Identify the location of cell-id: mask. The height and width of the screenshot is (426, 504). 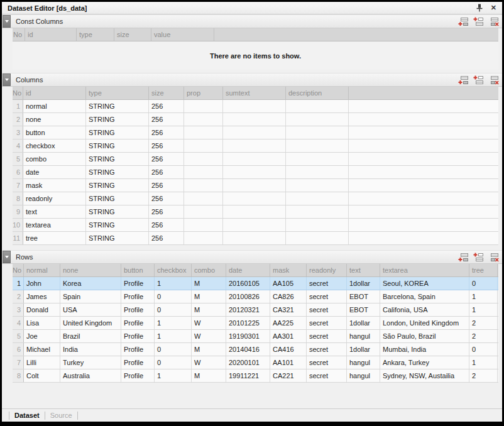
(55, 185).